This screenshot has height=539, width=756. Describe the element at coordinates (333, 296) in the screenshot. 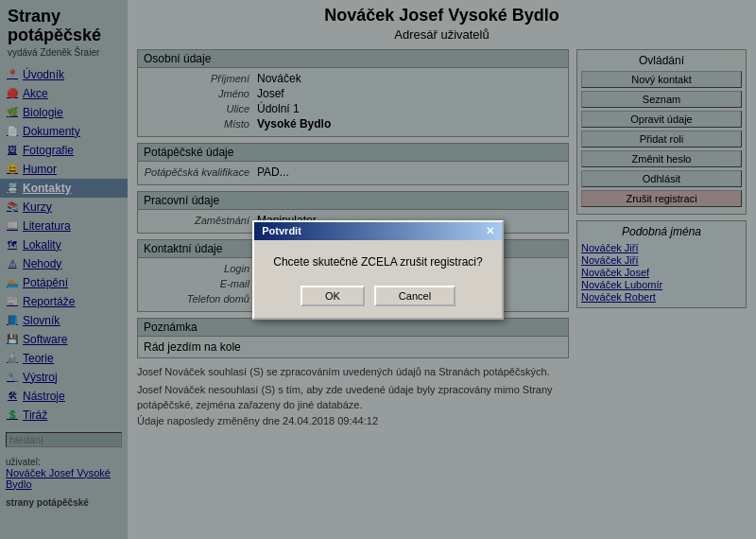

I see `modal-ok-button: OK` at that location.